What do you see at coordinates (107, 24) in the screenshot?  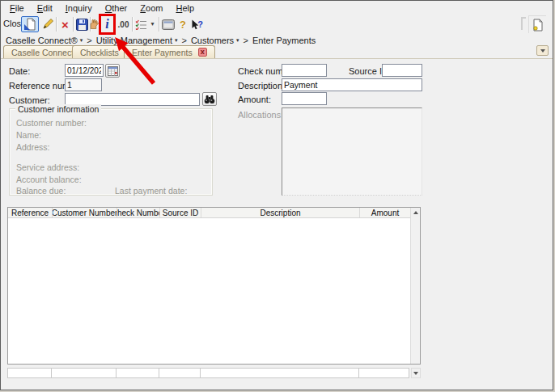 I see `info-button: i` at bounding box center [107, 24].